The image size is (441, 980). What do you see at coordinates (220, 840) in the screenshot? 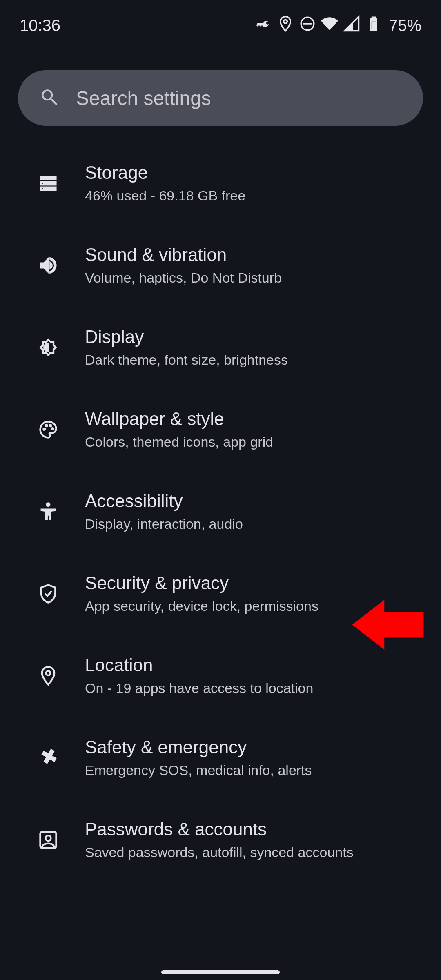
I see `settings-item-passwords: Passwords & accounts Saved passwords, au…` at bounding box center [220, 840].